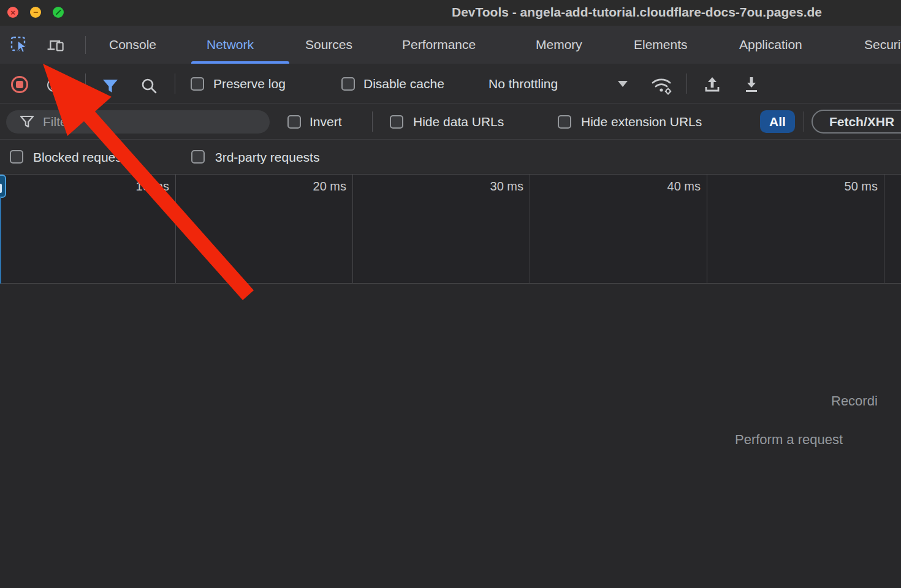 The image size is (901, 588). I want to click on preserve-log-label: Preserve log, so click(249, 83).